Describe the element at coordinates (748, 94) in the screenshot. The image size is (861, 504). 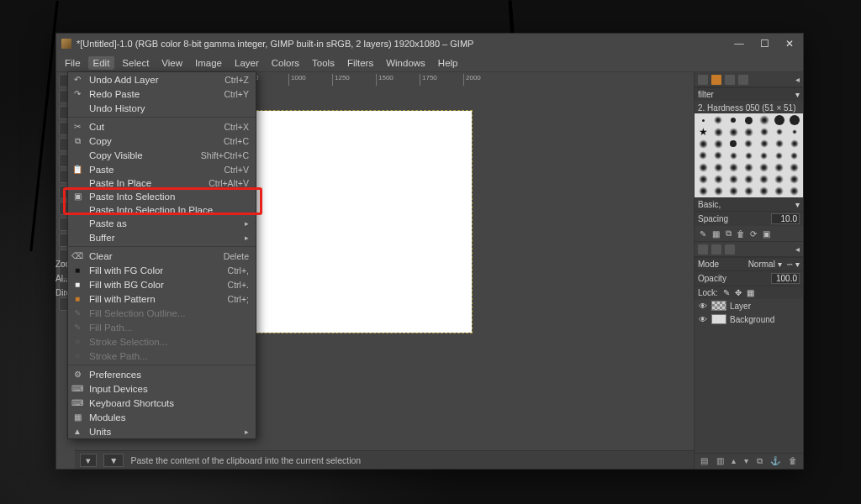
I see `filter-row: filter ▾` at that location.